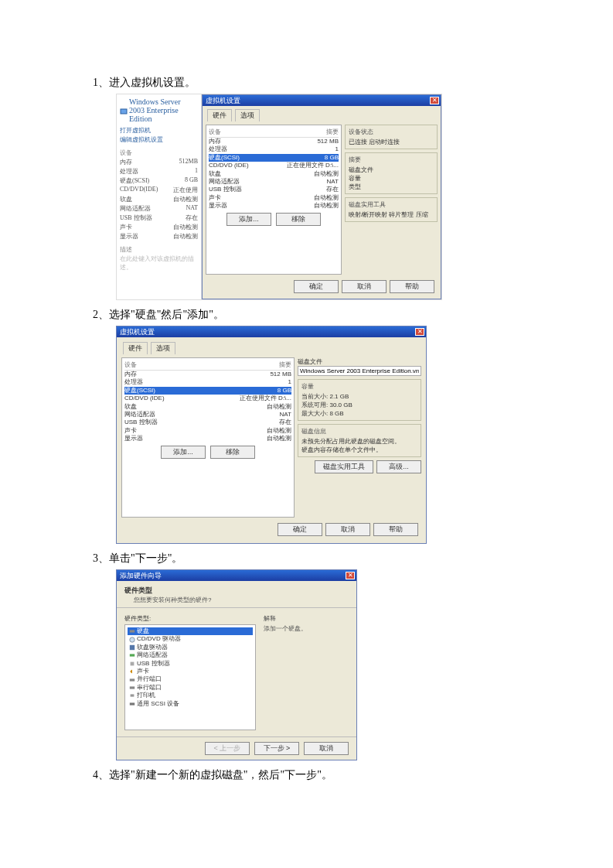  I want to click on list-item-selected: 硬盘, so click(190, 631).